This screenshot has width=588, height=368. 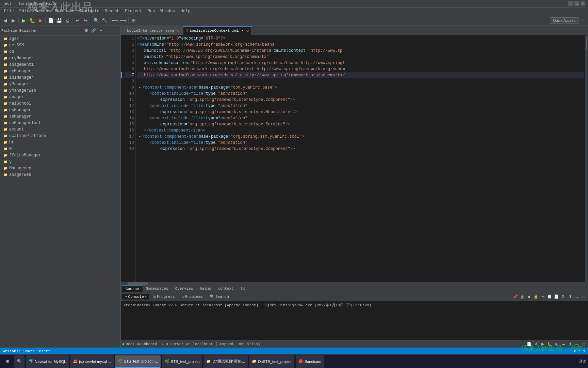 I want to click on toolbar-debug: 🐛, so click(x=32, y=20).